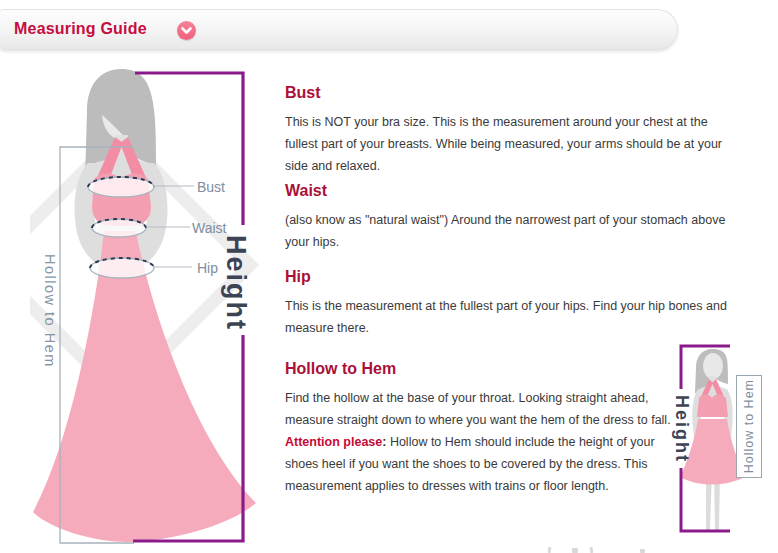  What do you see at coordinates (530, 218) in the screenshot?
I see `section-waist: Waist (also know as "natural waist") Aro…` at bounding box center [530, 218].